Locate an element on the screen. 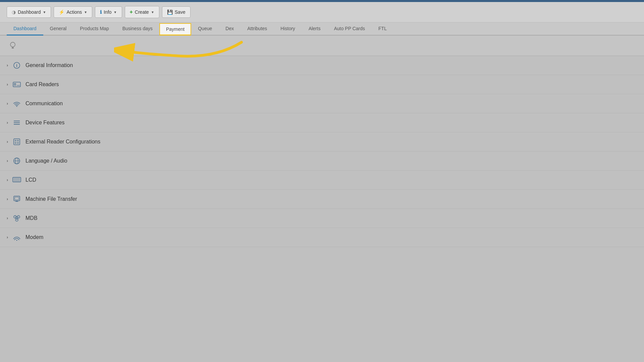  modem-icon is located at coordinates (17, 237).